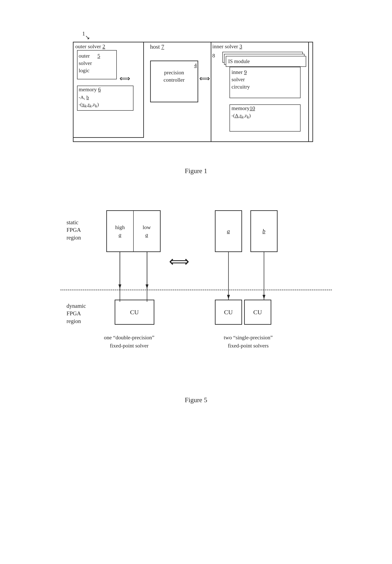 The width and height of the screenshot is (392, 564). I want to click on label-ref-1: 1, so click(84, 34).